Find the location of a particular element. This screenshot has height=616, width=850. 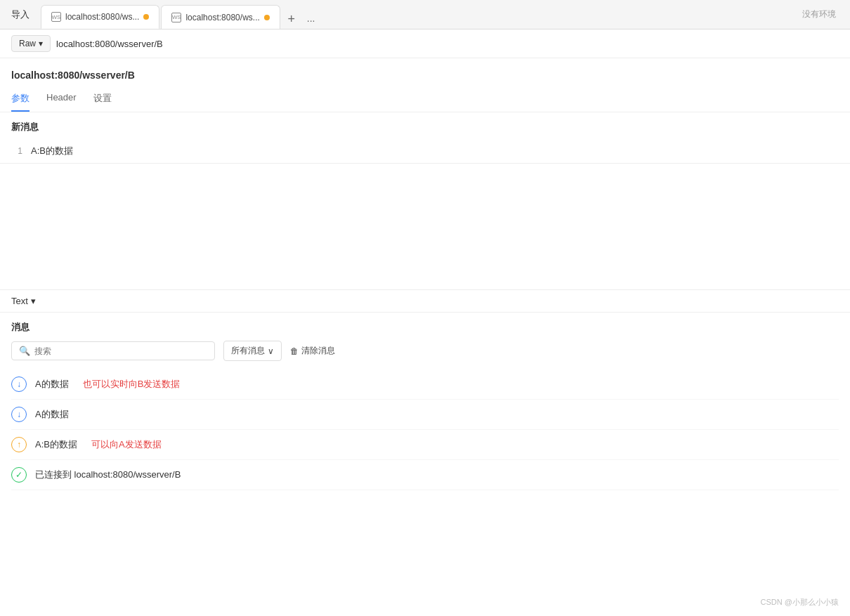

message-connected-icon: ✓ is located at coordinates (19, 475).